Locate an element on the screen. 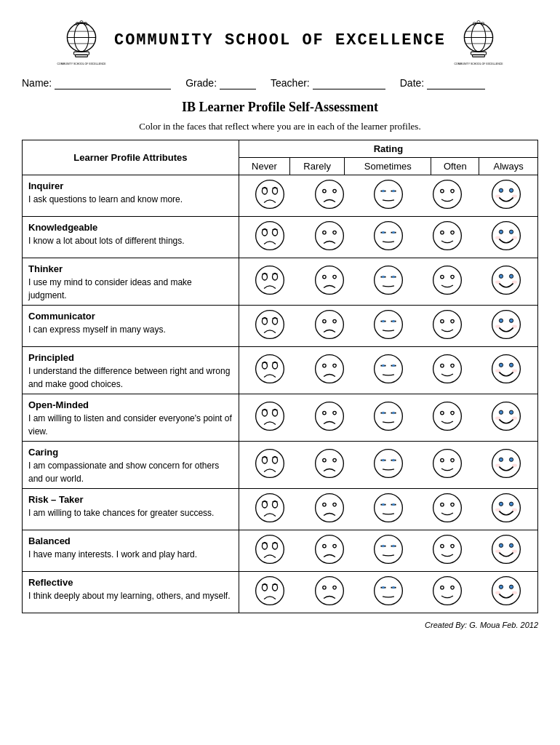 The width and height of the screenshot is (560, 745). attr-name-7: Risk – Taker is located at coordinates (56, 499).